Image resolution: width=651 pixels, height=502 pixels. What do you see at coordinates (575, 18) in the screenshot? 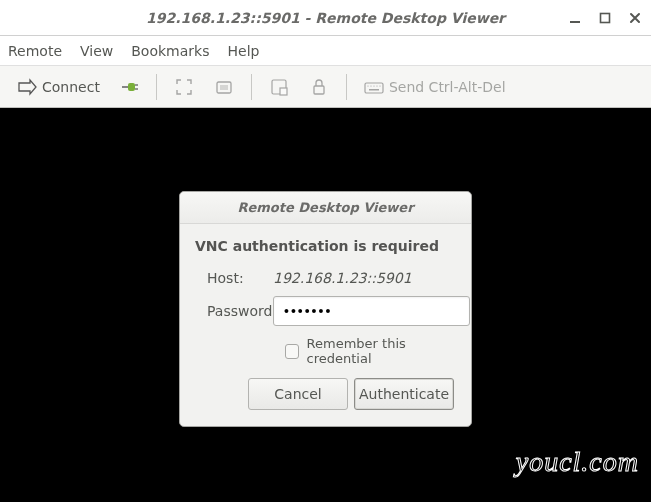
I see `minimize-button` at bounding box center [575, 18].